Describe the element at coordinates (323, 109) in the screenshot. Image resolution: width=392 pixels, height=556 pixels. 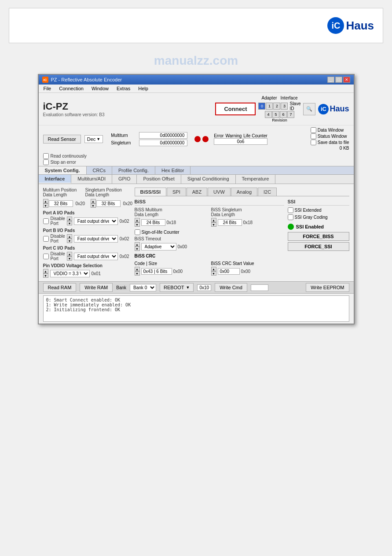
I see `ic-circle-small: iC` at that location.